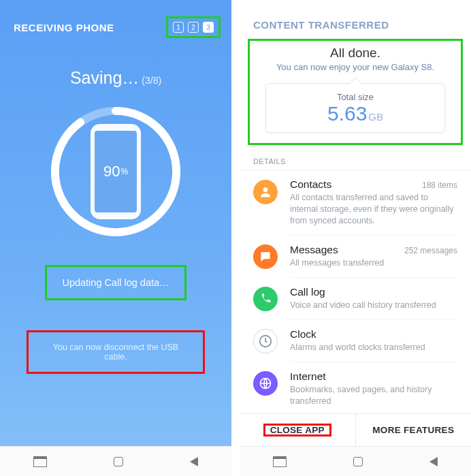 The image size is (471, 476). What do you see at coordinates (440, 185) in the screenshot?
I see `list-item-count: 188 items` at bounding box center [440, 185].